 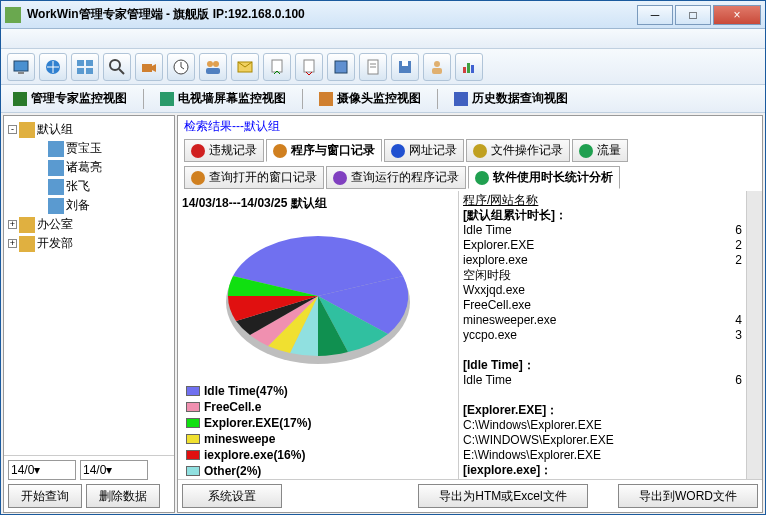 What do you see at coordinates (258, 423) in the screenshot?
I see `legend-label: Explorer.EXE(17%)` at bounding box center [258, 423].